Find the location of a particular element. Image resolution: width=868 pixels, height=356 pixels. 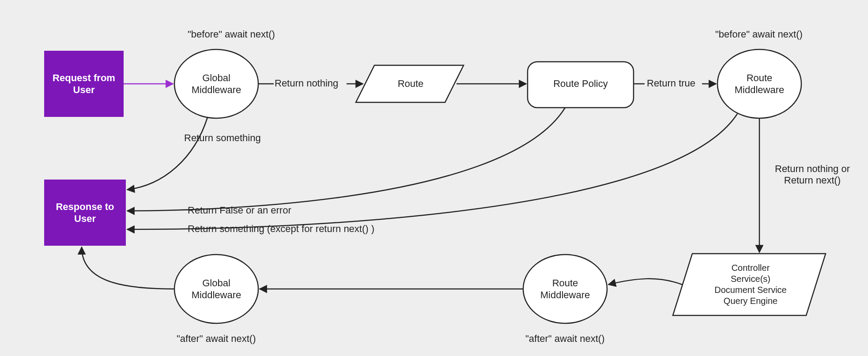

response-node: Response to User is located at coordinates (85, 213).